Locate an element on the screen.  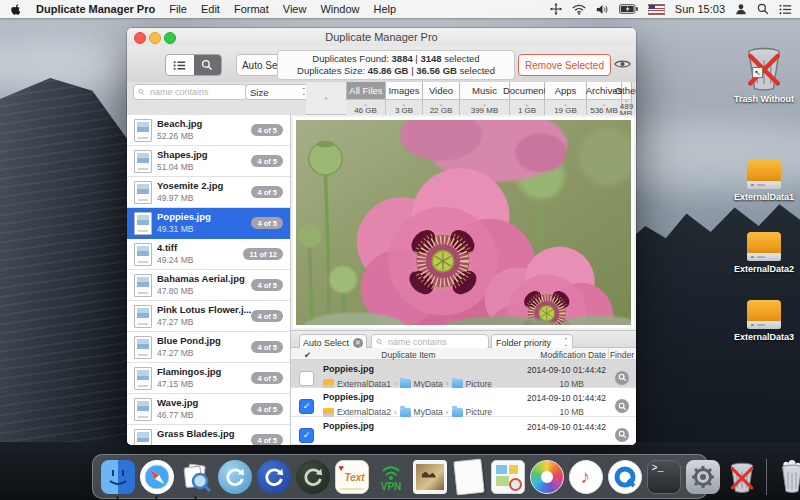
dock-photos is located at coordinates (546, 476).